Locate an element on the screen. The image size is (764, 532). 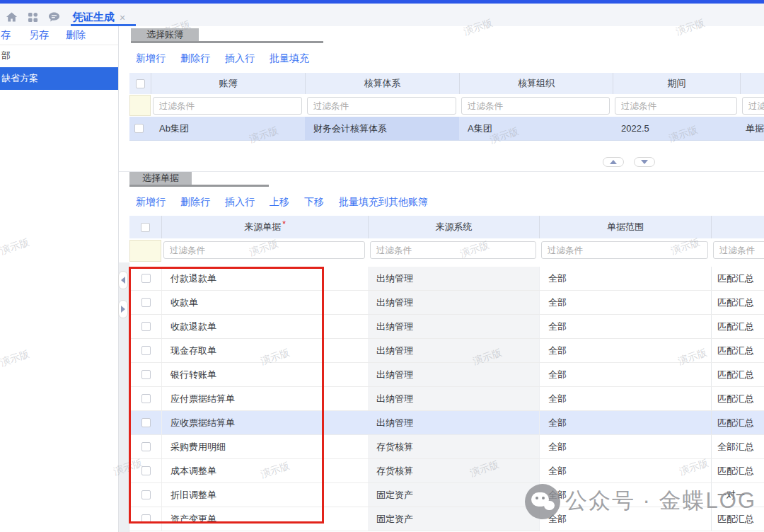
collapse-down-button is located at coordinates (644, 162).